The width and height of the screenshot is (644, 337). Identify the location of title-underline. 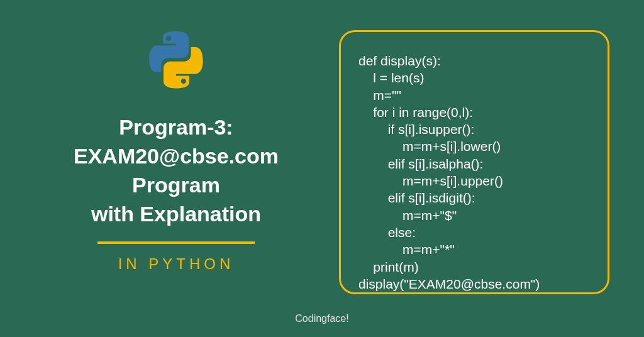
(176, 243).